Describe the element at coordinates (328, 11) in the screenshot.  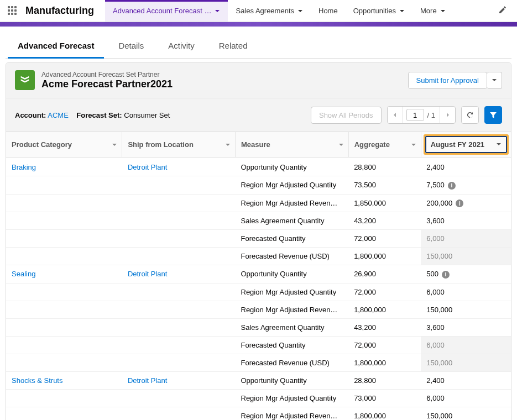
I see `nav-tab: Home` at that location.